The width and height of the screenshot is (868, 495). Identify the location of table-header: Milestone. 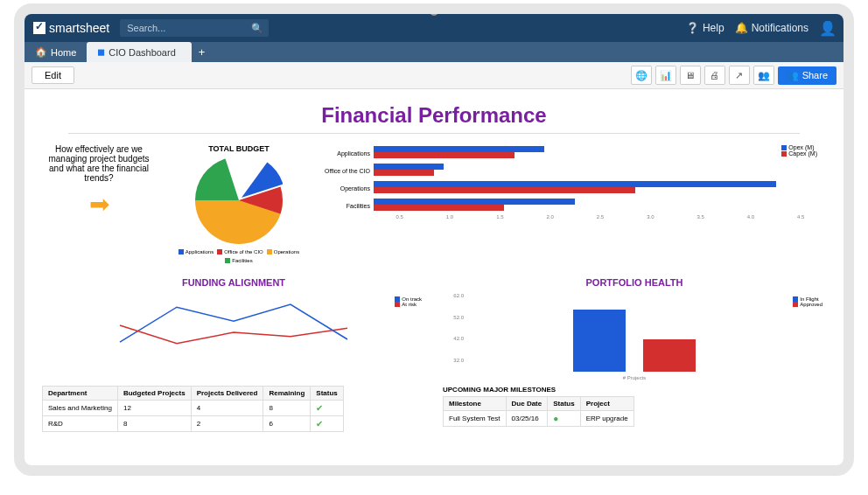
(475, 404).